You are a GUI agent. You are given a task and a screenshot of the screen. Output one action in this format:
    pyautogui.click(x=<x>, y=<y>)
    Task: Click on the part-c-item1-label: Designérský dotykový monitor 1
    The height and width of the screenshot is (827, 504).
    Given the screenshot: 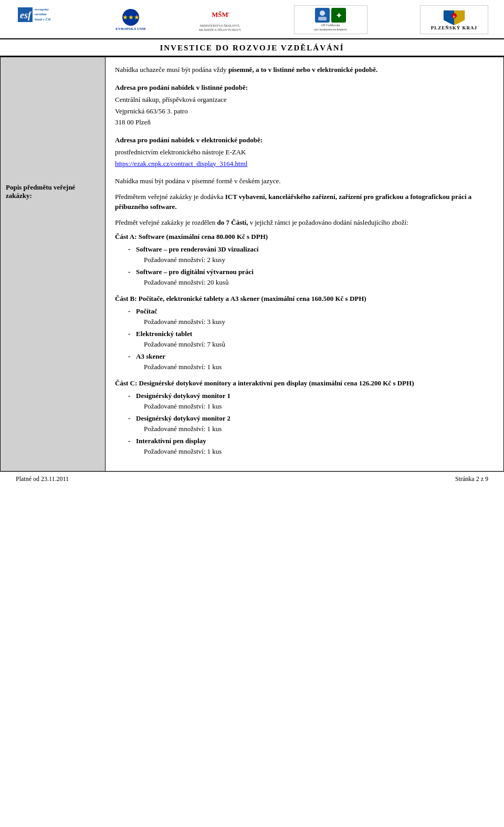 What is the action you would take?
    pyautogui.click(x=183, y=396)
    